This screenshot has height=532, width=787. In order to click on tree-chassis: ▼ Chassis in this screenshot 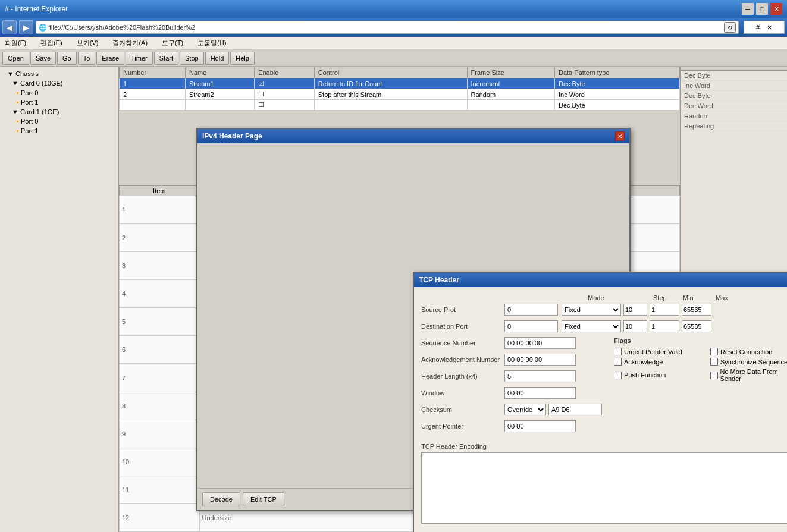, I will do `click(59, 74)`.